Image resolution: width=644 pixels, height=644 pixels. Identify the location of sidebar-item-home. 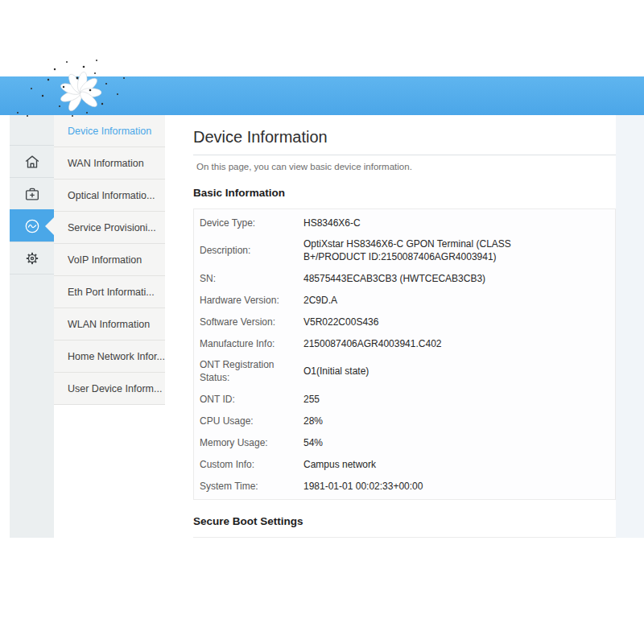
(32, 161).